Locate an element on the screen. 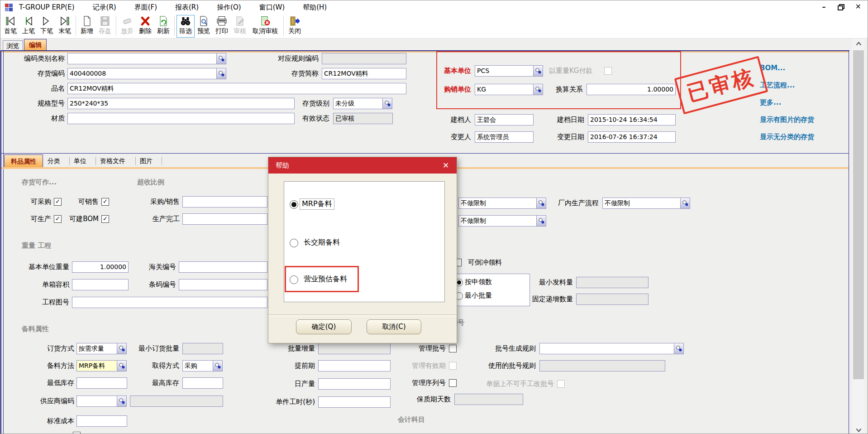 The image size is (868, 434). spec-field: 250*240*35 is located at coordinates (181, 103).